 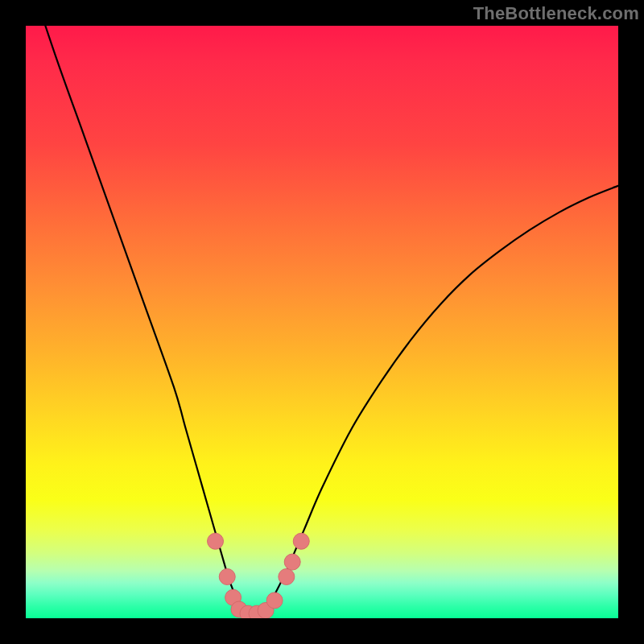 What do you see at coordinates (259, 576) in the screenshot?
I see `curve-markers` at bounding box center [259, 576].